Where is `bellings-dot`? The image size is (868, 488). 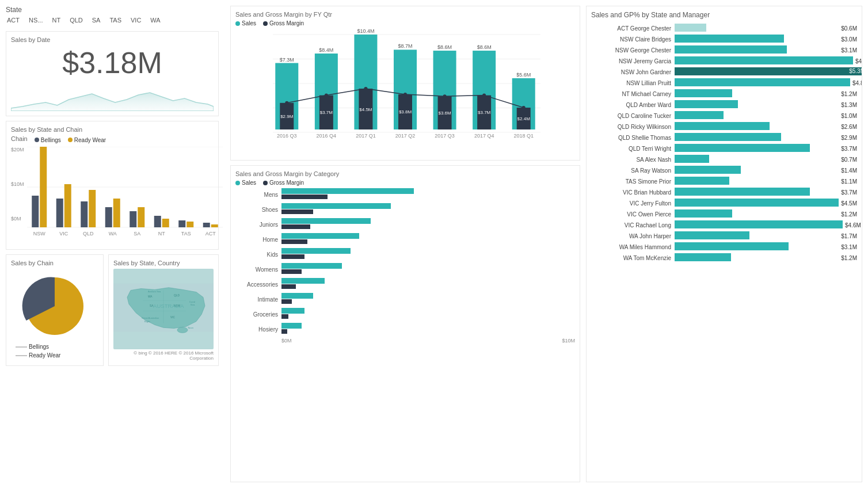
bellings-dot is located at coordinates (37, 140).